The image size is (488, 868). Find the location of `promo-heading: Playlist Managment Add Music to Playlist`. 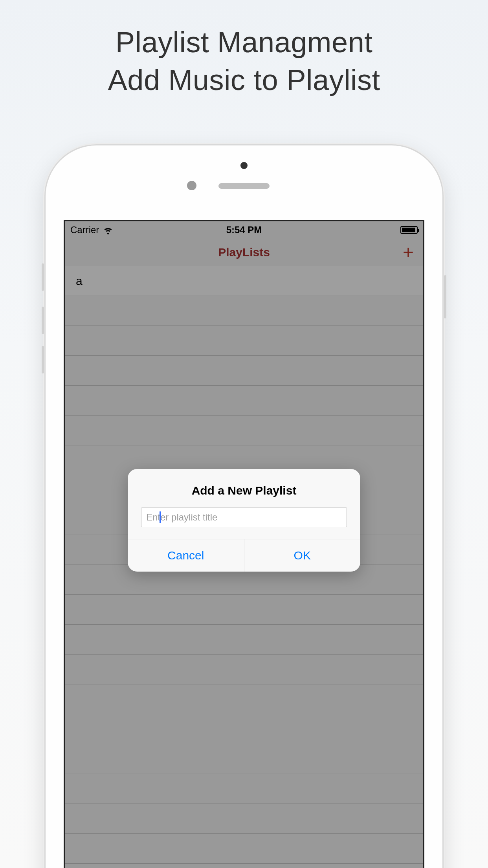

promo-heading: Playlist Managment Add Music to Playlist is located at coordinates (244, 50).